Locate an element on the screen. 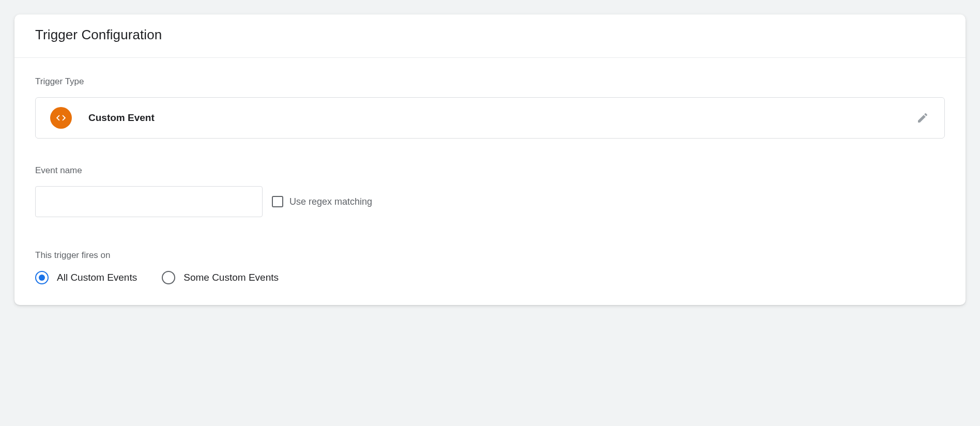  fires-on-radio-group: All Custom Events Some Custom Events is located at coordinates (490, 278).